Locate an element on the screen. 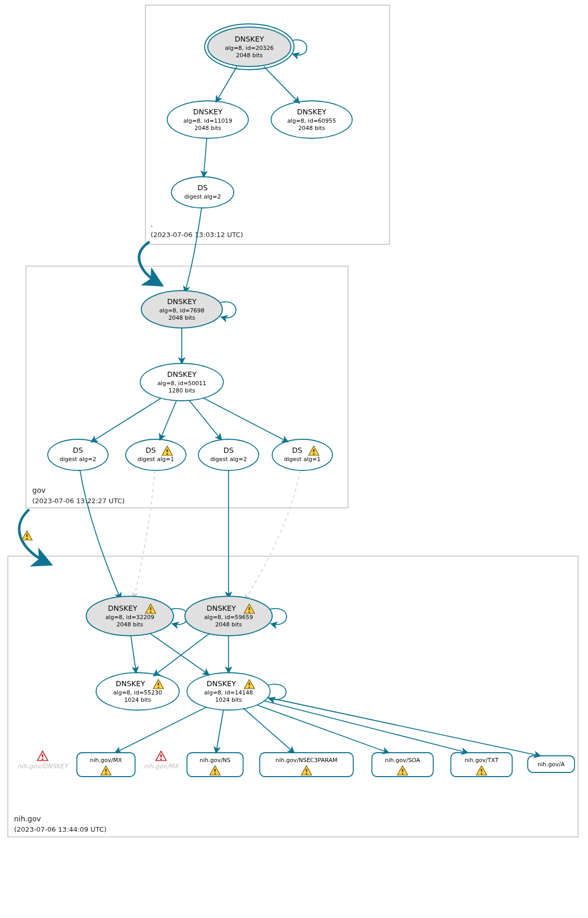 Image resolution: width=588 pixels, height=918 pixels. node-root-ksk: DNSKEY alg=8, id=20326 2048 bits is located at coordinates (256, 47).